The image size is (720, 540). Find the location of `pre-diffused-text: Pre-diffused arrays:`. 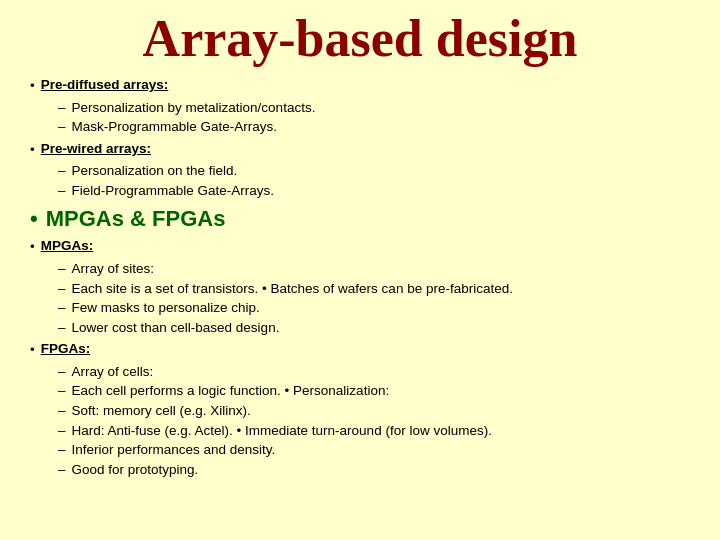

pre-diffused-text: Pre-diffused arrays: is located at coordinates (105, 84).